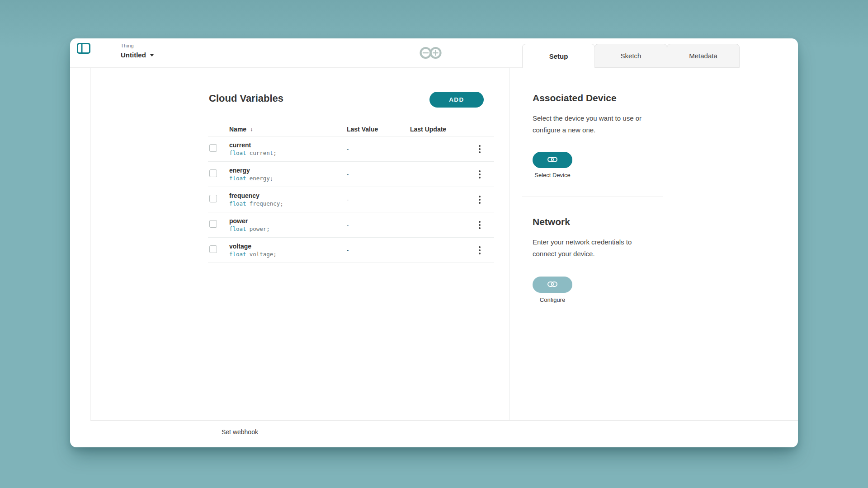  Describe the element at coordinates (288, 246) in the screenshot. I see `variable-name: voltage` at that location.